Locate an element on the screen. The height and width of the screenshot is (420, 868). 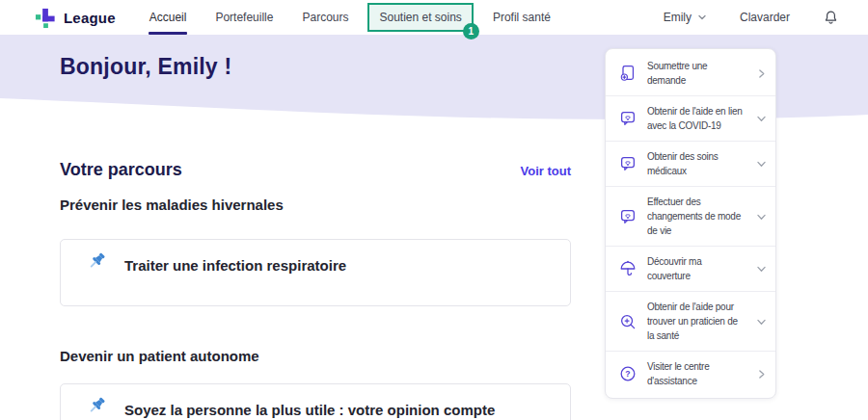
journey-title: Votre parcours is located at coordinates (122, 170).